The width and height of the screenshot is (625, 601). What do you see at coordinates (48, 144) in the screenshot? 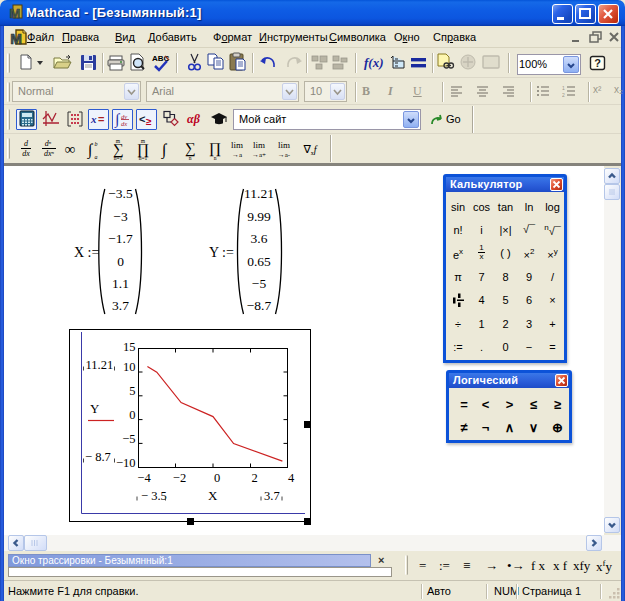
I see `svg-text: dn` at bounding box center [48, 144].